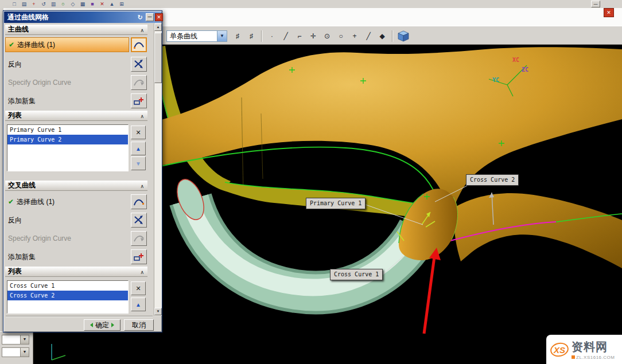 The width and height of the screenshot is (622, 364). What do you see at coordinates (92, 325) in the screenshot?
I see `ok-left-arrow-icon` at bounding box center [92, 325].